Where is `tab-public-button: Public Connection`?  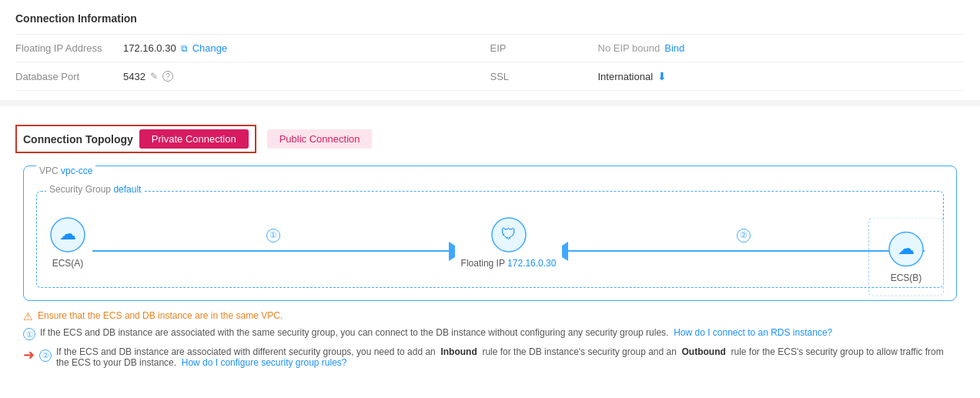 tab-public-button: Public Connection is located at coordinates (320, 139).